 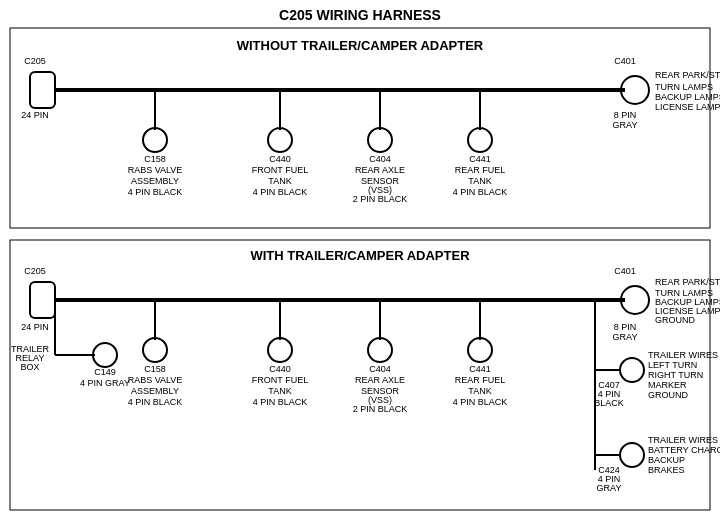 What do you see at coordinates (625, 271) in the screenshot?
I see `s2-c401-label: C401` at bounding box center [625, 271].